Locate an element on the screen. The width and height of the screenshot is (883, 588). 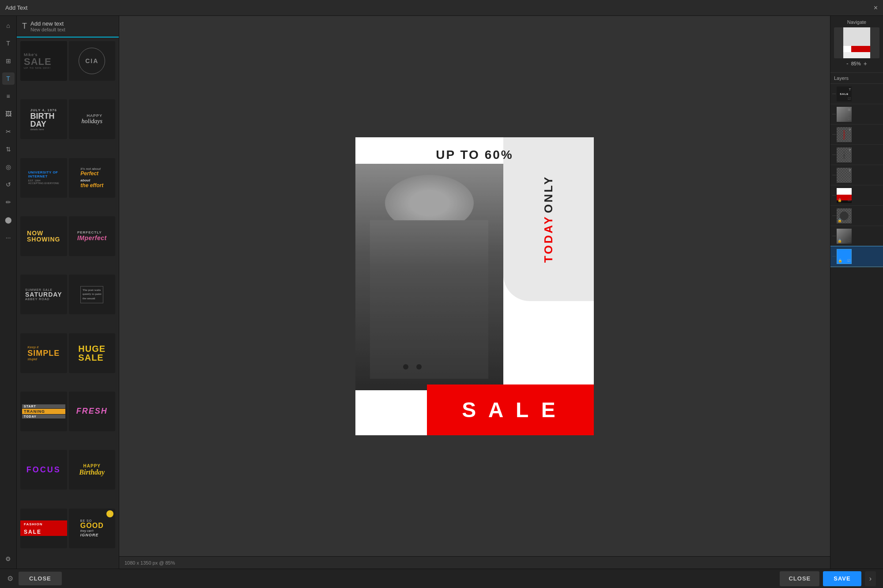
tools-bar: ⌂ T ⊞ T ≡ 🖼 ✂ ⇅ ◎ ↺ ✏ ⬤ ··· ⚙ is located at coordinates (8, 292).